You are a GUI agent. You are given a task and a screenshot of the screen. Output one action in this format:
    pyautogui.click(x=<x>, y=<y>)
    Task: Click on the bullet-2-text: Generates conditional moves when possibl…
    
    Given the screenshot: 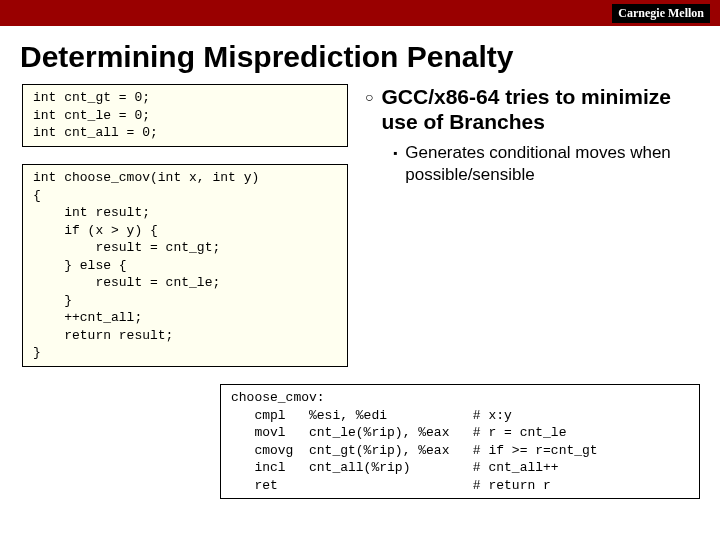 What is the action you would take?
    pyautogui.click(x=552, y=164)
    